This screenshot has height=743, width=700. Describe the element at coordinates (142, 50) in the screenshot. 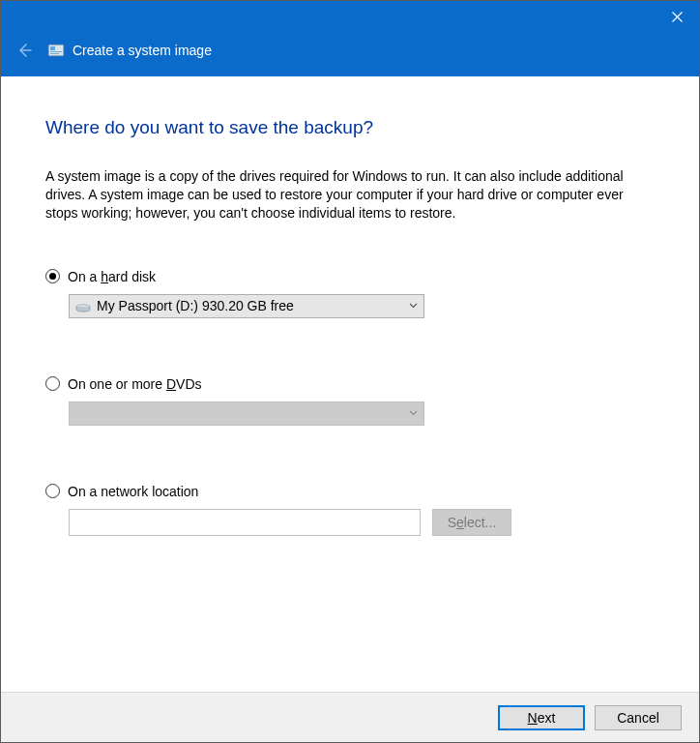

I see `window-title: Create a system image` at that location.